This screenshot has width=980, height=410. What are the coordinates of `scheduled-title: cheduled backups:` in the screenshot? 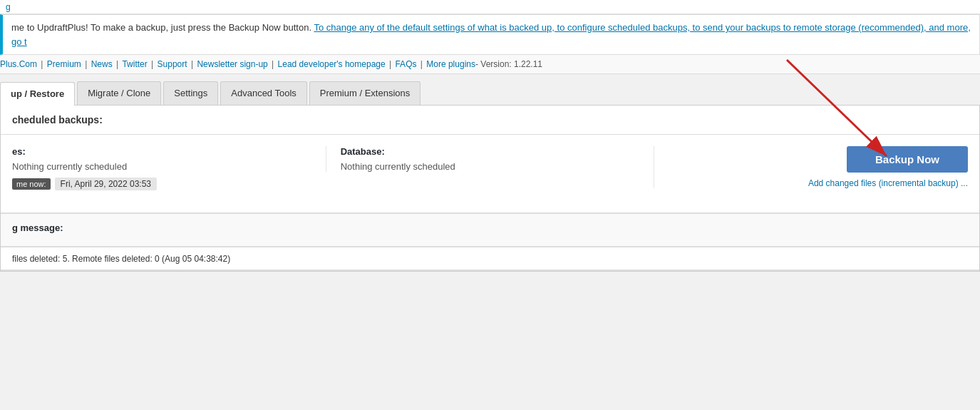 It's located at (57, 120).